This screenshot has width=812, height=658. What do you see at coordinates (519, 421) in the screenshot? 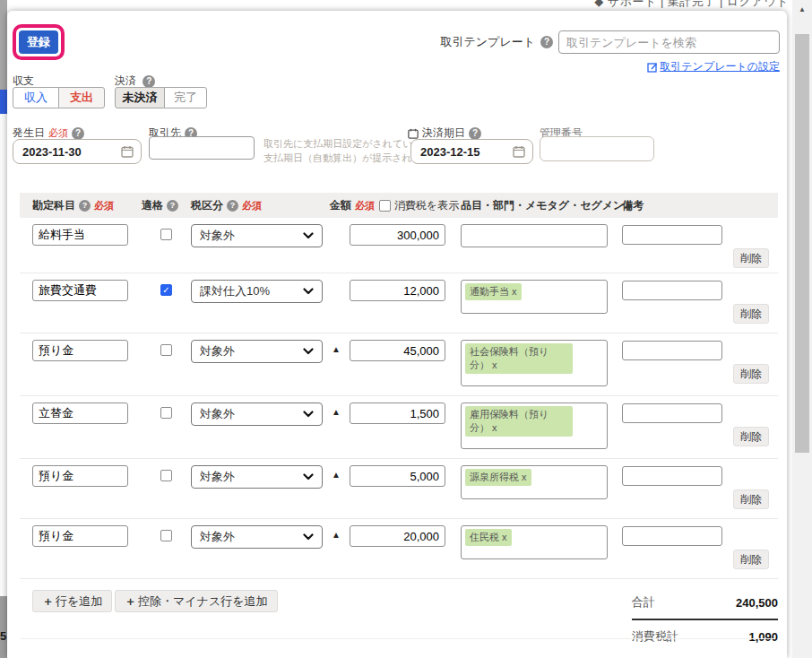
I see `tag-chip: 雇用保険料（預り分） x` at bounding box center [519, 421].